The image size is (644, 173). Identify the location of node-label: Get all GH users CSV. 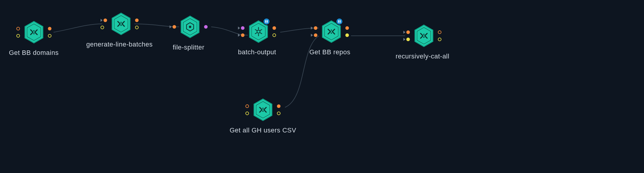
(263, 130).